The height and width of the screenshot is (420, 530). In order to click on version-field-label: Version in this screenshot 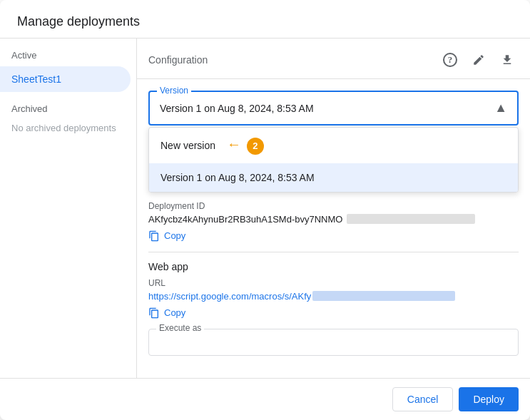, I will do `click(174, 91)`.